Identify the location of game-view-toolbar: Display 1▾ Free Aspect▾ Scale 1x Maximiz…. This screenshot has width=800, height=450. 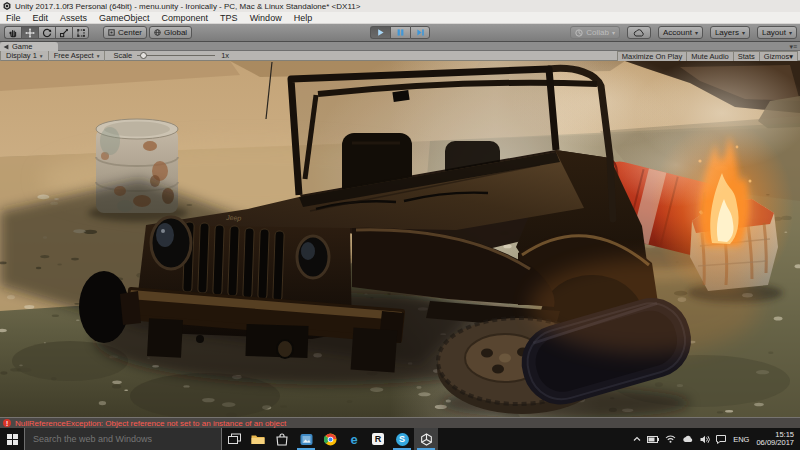
(400, 56).